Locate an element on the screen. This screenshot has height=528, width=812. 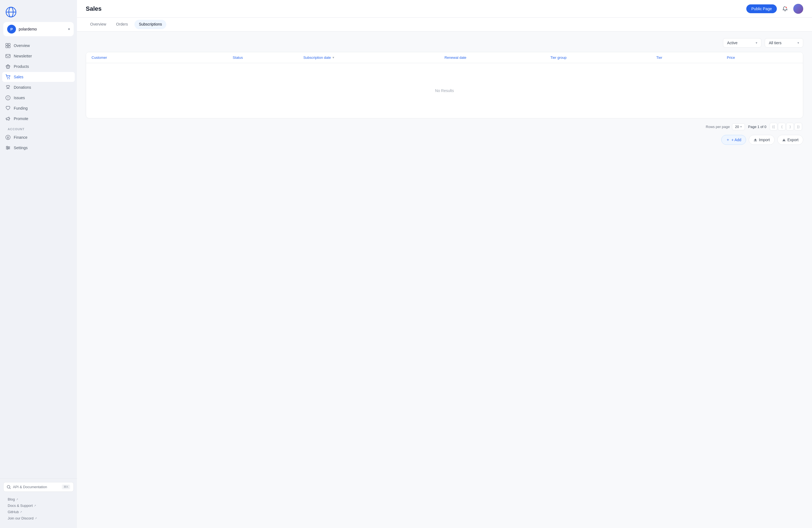
tab-orders: Orders is located at coordinates (122, 25).